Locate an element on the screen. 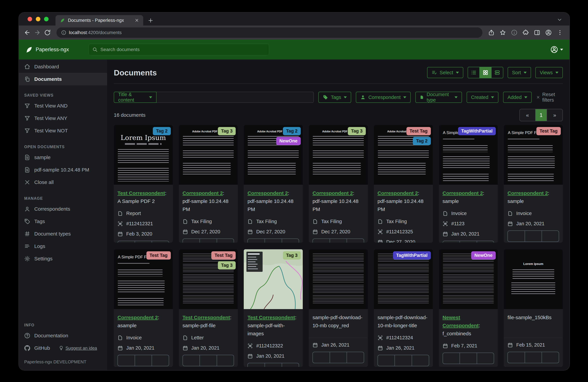 Image resolution: width=588 pixels, height=382 pixels. views-dropdown-button: Views is located at coordinates (549, 73).